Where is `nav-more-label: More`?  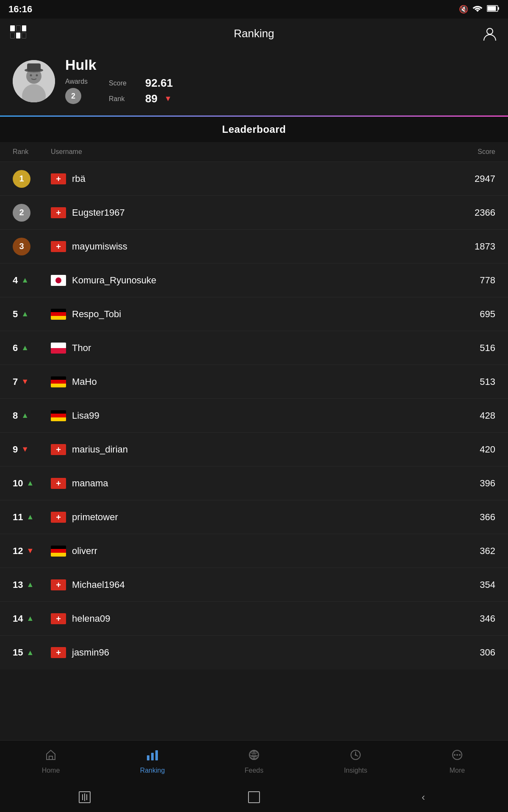
nav-more-label: More is located at coordinates (457, 771).